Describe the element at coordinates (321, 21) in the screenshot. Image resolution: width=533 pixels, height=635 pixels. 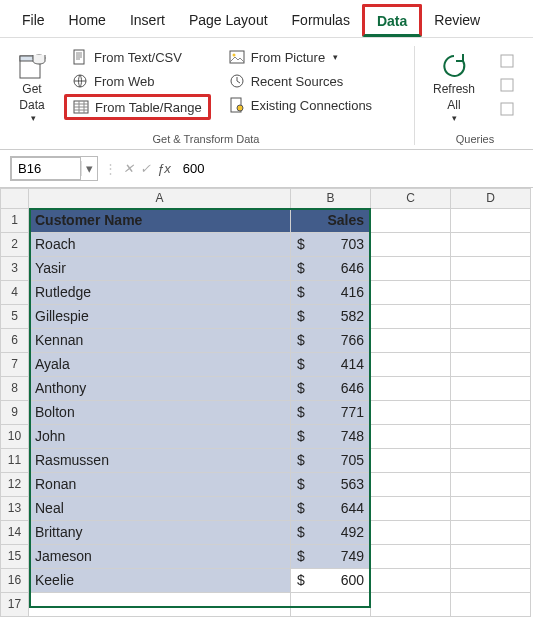
I see `tab-formulas: Formulas` at that location.